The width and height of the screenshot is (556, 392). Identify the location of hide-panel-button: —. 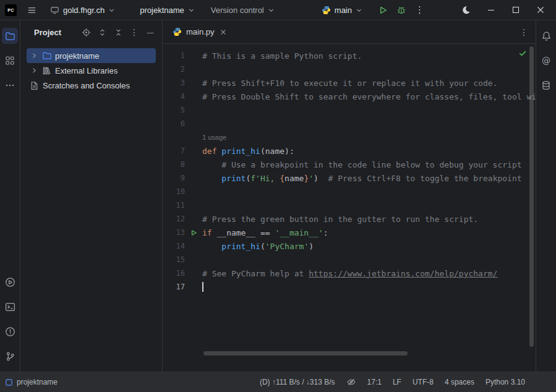
(150, 32).